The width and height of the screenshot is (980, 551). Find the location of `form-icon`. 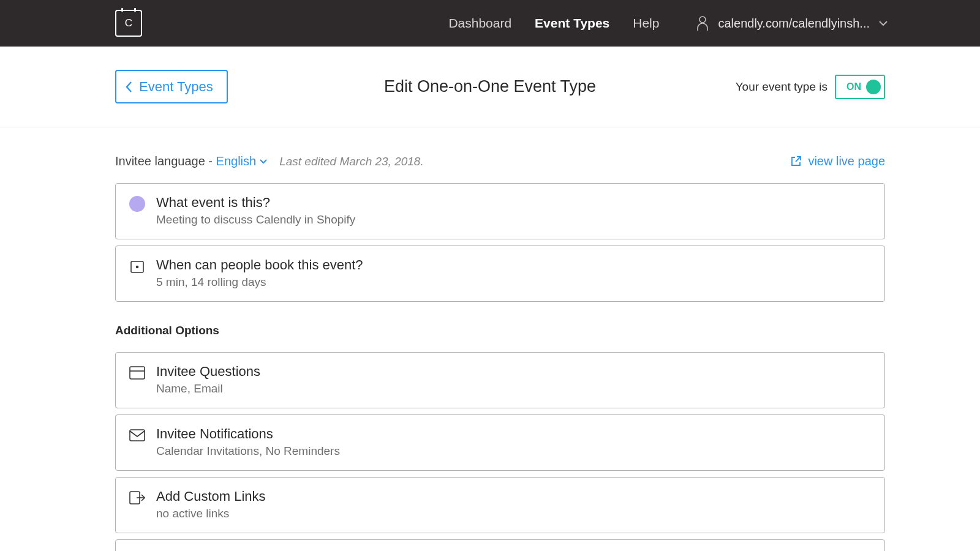

form-icon is located at coordinates (137, 373).